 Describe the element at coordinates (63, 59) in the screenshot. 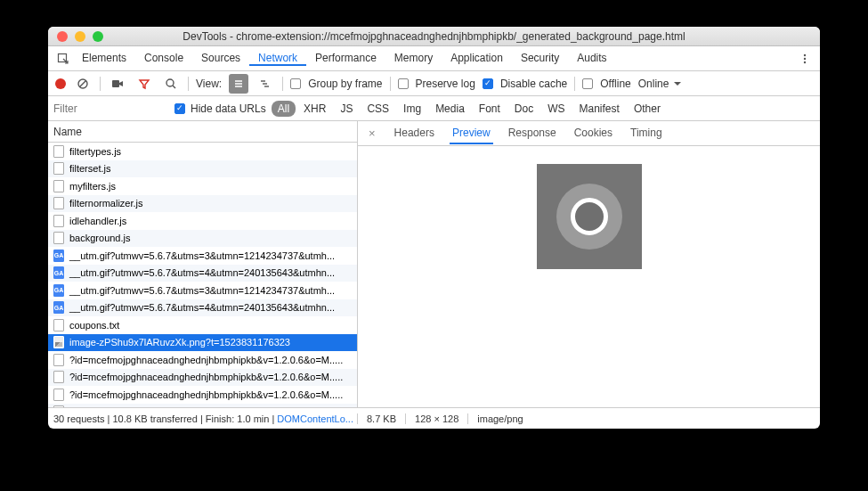

I see `inspect-icon` at that location.